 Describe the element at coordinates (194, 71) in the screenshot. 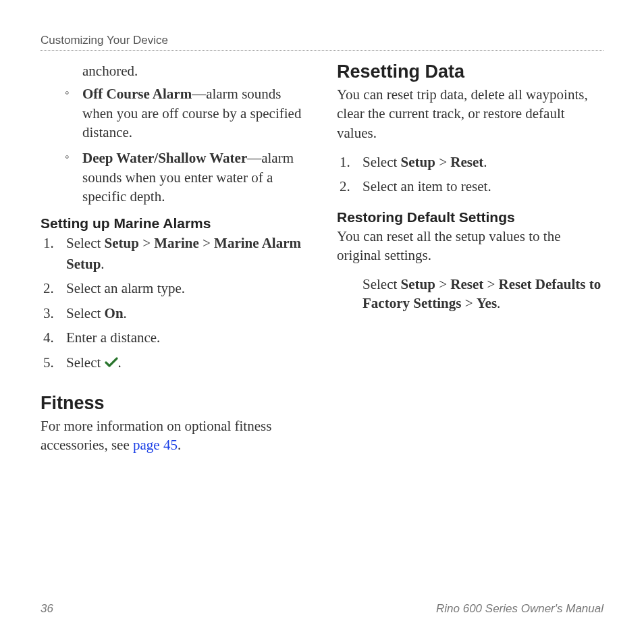

I see `continuation-text: anchored.` at that location.